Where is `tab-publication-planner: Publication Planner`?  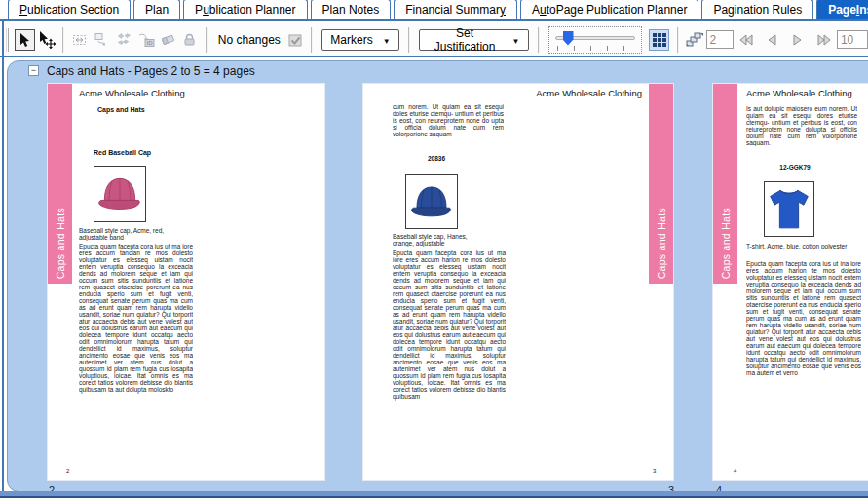 tab-publication-planner: Publication Planner is located at coordinates (245, 10).